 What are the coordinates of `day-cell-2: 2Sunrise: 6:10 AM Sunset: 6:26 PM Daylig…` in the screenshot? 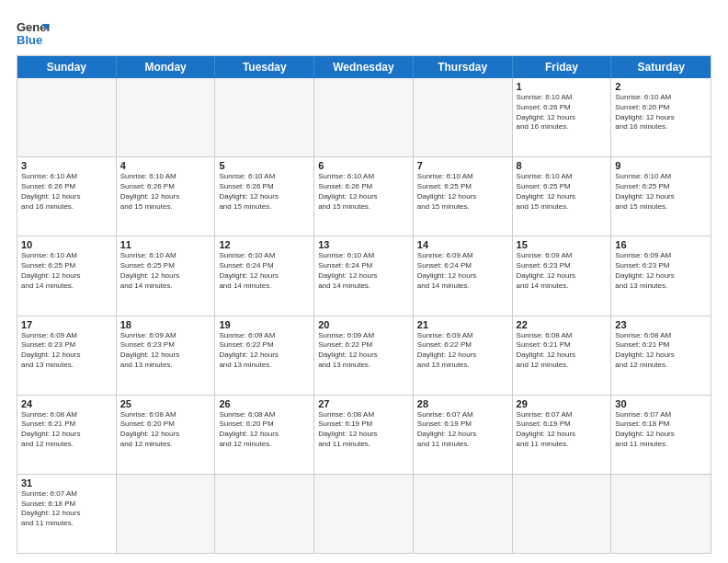 It's located at (661, 118).